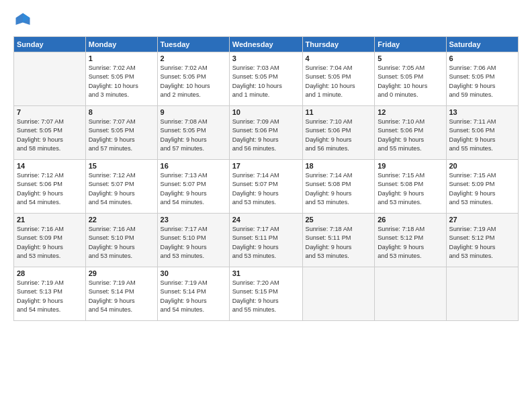 This screenshot has width=532, height=411. What do you see at coordinates (266, 133) in the screenshot?
I see `day-cell: 10Sunrise: 7:09 AM Sunset: 5:06 PM Dayli…` at bounding box center [266, 133].